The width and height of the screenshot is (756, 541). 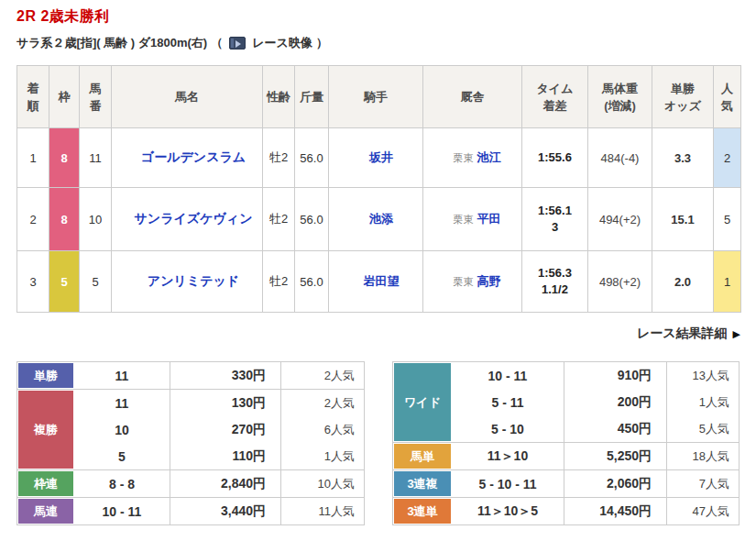 What do you see at coordinates (381, 158) in the screenshot?
I see `jockey-link: 坂井` at bounding box center [381, 158].